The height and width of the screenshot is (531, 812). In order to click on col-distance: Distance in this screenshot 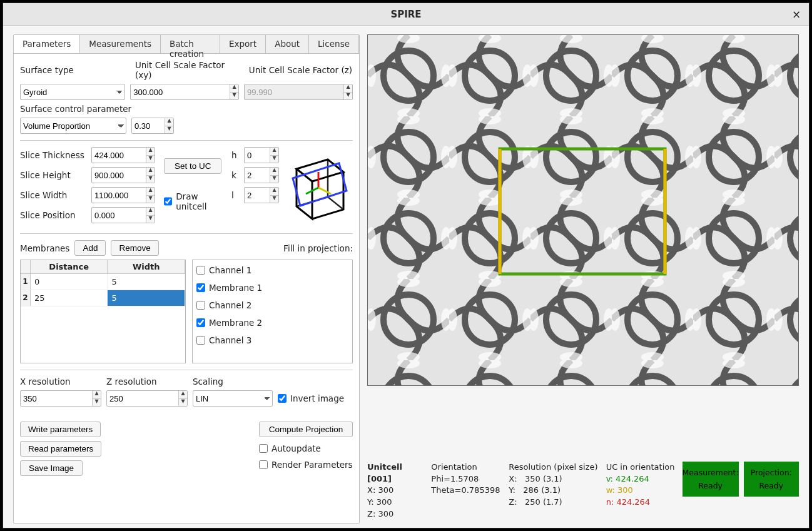, I will do `click(69, 266)`.